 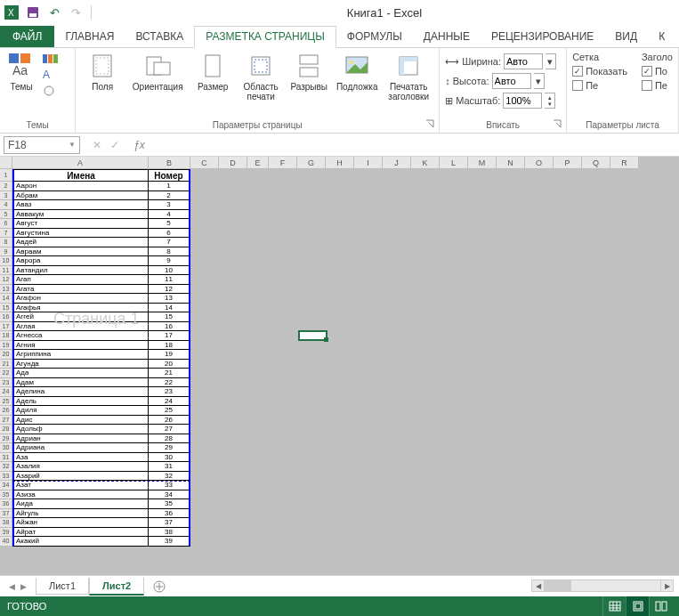 I want to click on cell: Авдей, so click(x=80, y=242).